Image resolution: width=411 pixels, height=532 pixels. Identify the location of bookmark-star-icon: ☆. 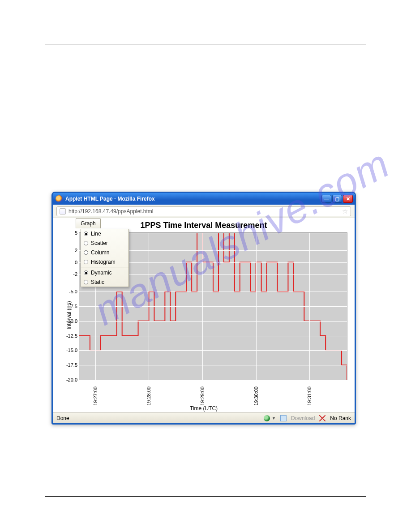
(345, 211).